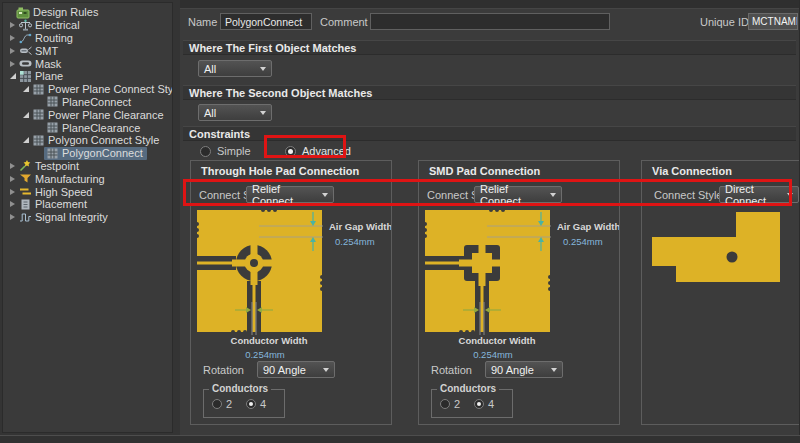 The image size is (800, 443). What do you see at coordinates (88, 26) in the screenshot?
I see `tree-item-electrical: Electrical` at bounding box center [88, 26].